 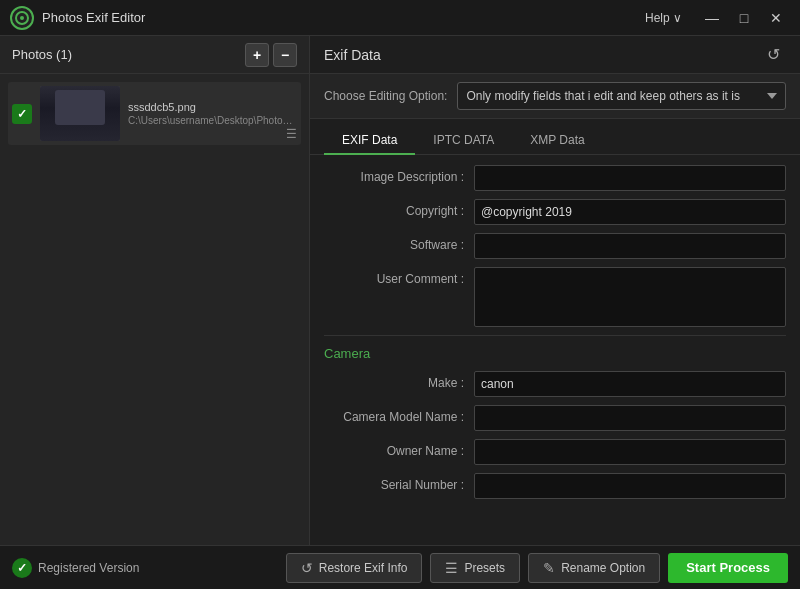 What do you see at coordinates (271, 55) in the screenshot?
I see `photo-actions: + −` at bounding box center [271, 55].